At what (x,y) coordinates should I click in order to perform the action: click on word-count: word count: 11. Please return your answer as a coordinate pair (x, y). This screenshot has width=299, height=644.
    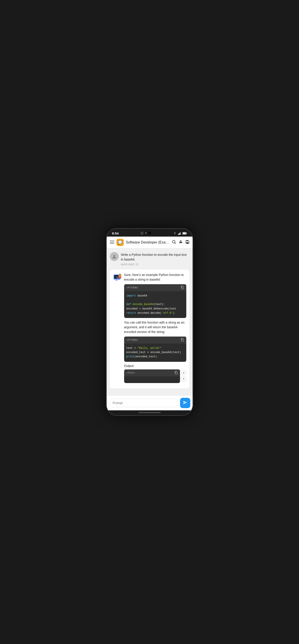
    Looking at the image, I should click on (155, 264).